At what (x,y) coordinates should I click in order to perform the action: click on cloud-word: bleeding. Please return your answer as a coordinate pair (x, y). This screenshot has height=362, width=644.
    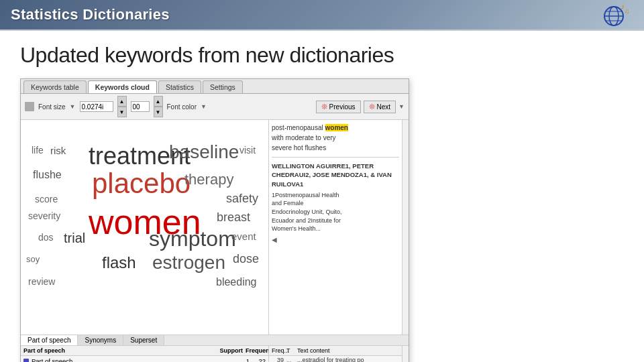
    Looking at the image, I should click on (236, 282).